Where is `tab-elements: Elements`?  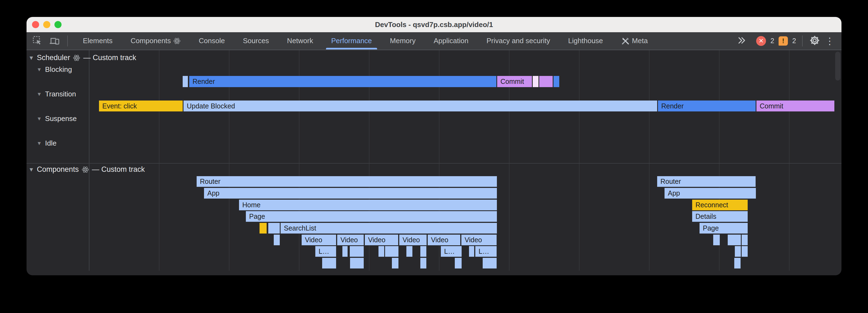 tab-elements: Elements is located at coordinates (98, 41).